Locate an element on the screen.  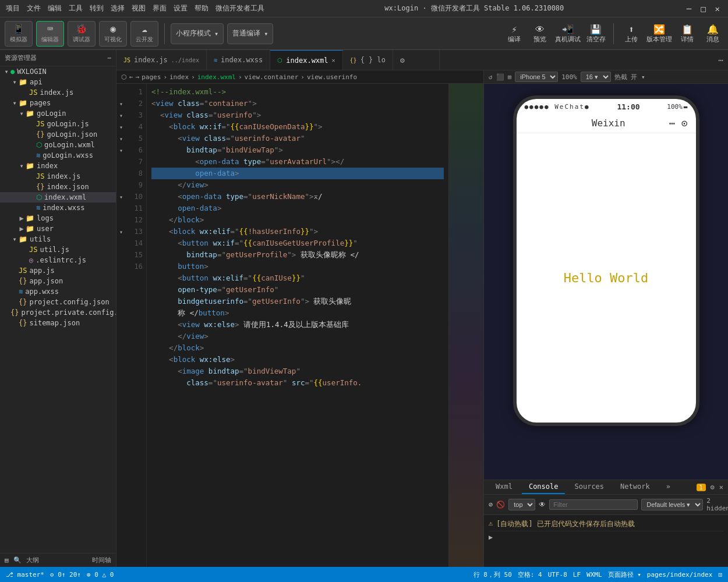
code-line-13: <block wx:elif="{{!hasUserInfo}}"> is located at coordinates (298, 232).